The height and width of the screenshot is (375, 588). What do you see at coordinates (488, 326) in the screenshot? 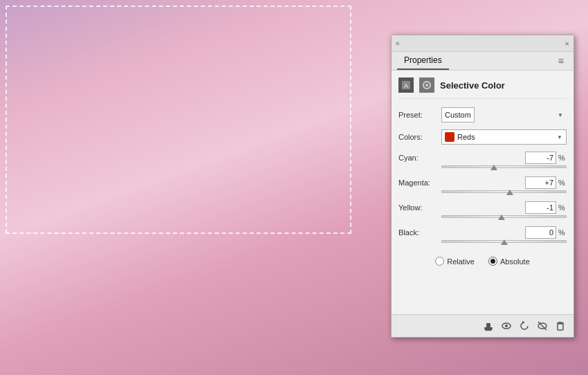
I see `stamp-icon` at bounding box center [488, 326].